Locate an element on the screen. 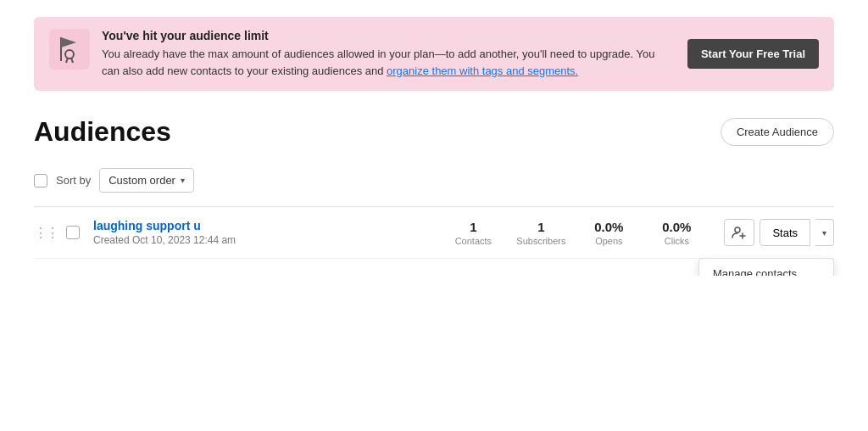 The height and width of the screenshot is (431, 868). sort-by-label: Sort by is located at coordinates (73, 180).